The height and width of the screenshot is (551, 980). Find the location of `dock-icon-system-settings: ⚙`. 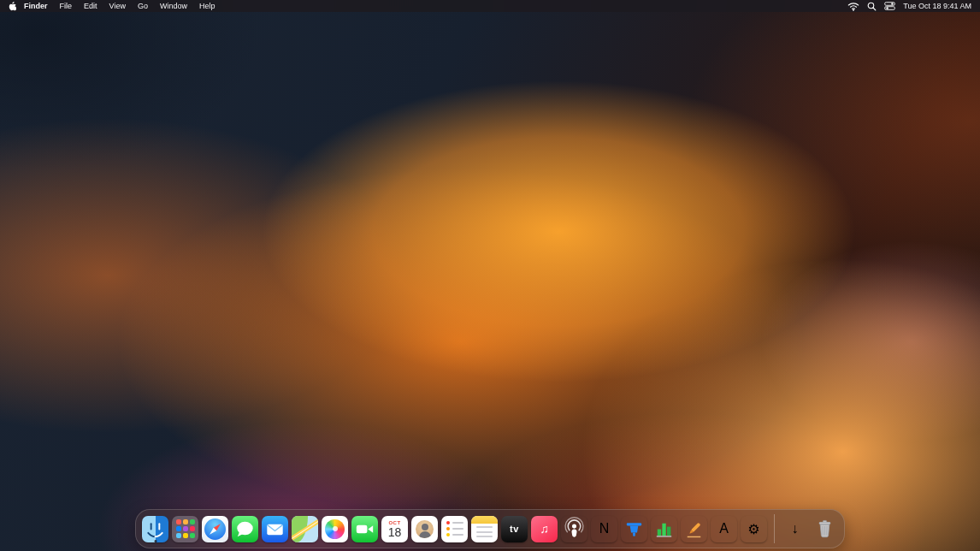

dock-icon-system-settings: ⚙ is located at coordinates (754, 529).